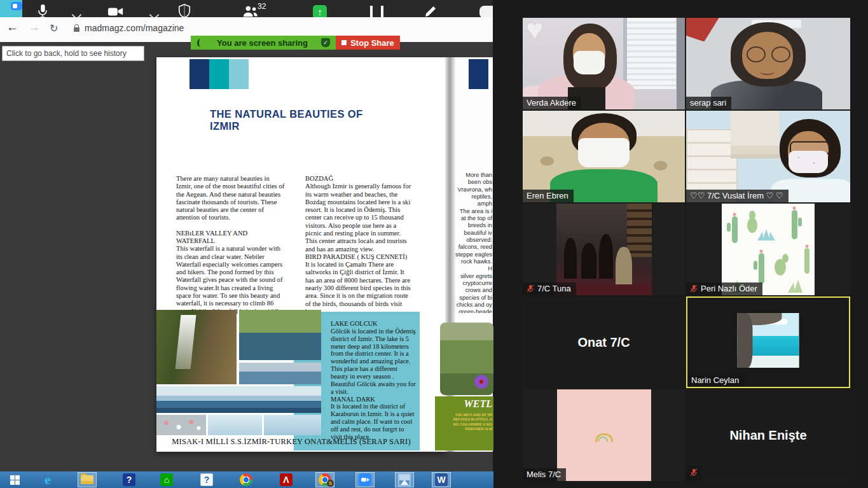  What do you see at coordinates (53, 28) in the screenshot?
I see `reload-button: ↻` at bounding box center [53, 28].